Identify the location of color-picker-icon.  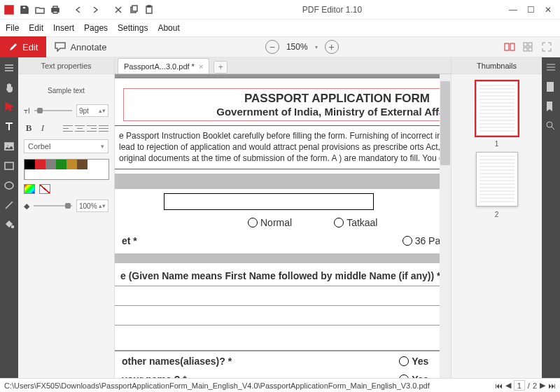
(29, 189).